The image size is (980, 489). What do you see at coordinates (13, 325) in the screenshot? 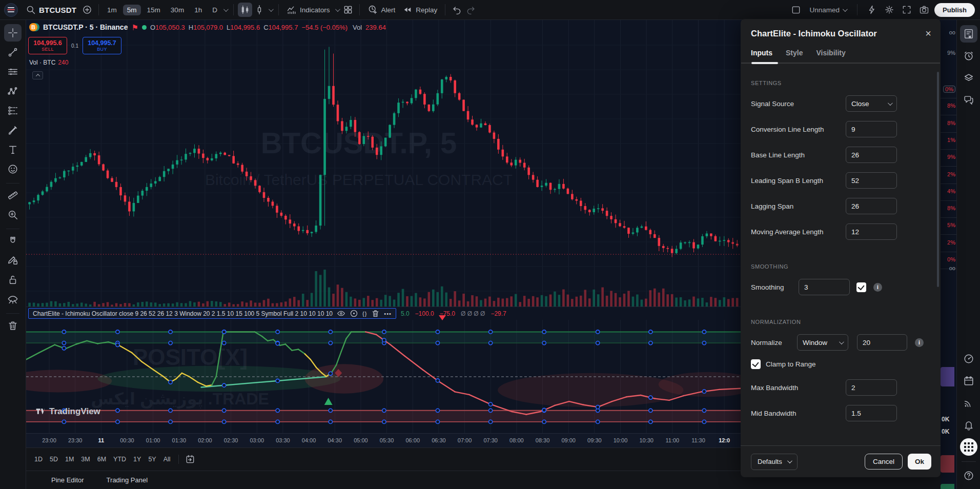
I see `tool-remove-drawings` at bounding box center [13, 325].